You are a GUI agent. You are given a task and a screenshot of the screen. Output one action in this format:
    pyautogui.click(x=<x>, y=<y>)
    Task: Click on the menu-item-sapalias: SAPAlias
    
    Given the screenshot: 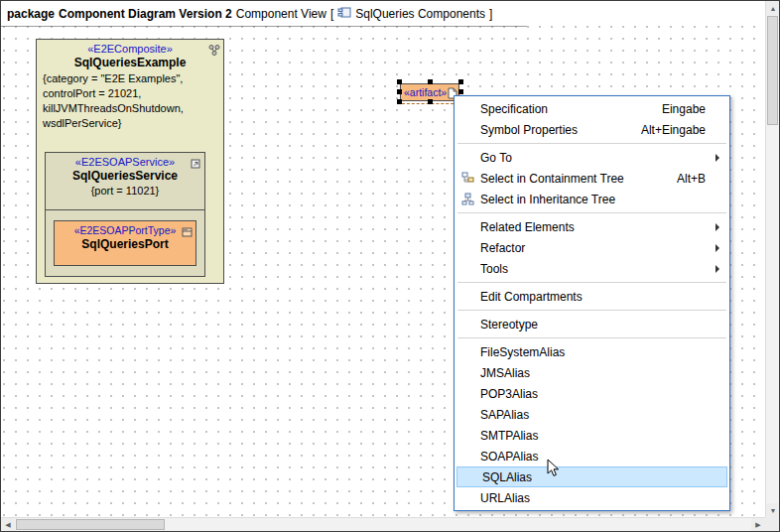 What is the action you would take?
    pyautogui.click(x=591, y=415)
    